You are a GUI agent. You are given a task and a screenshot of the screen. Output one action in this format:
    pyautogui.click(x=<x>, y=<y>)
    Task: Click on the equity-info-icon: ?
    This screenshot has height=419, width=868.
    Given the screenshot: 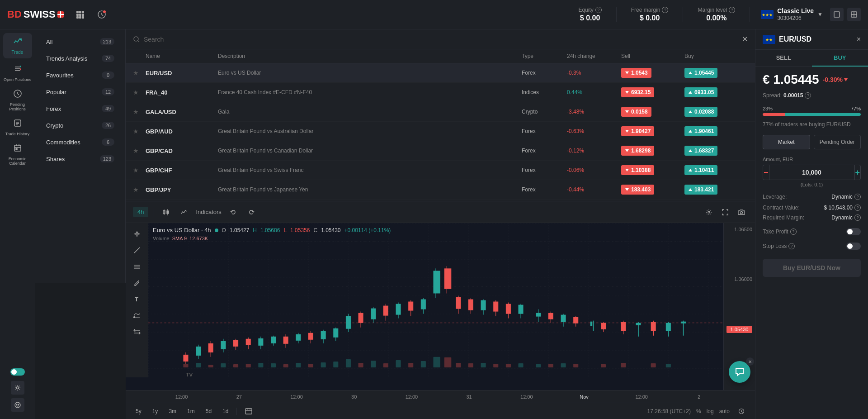 What is the action you would take?
    pyautogui.click(x=599, y=10)
    